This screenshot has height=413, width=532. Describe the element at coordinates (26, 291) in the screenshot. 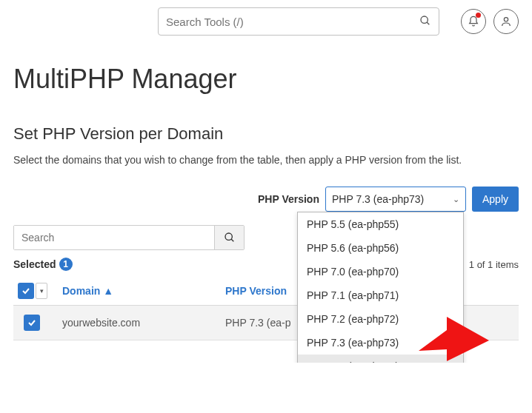

I see `select-all-checkbox` at that location.